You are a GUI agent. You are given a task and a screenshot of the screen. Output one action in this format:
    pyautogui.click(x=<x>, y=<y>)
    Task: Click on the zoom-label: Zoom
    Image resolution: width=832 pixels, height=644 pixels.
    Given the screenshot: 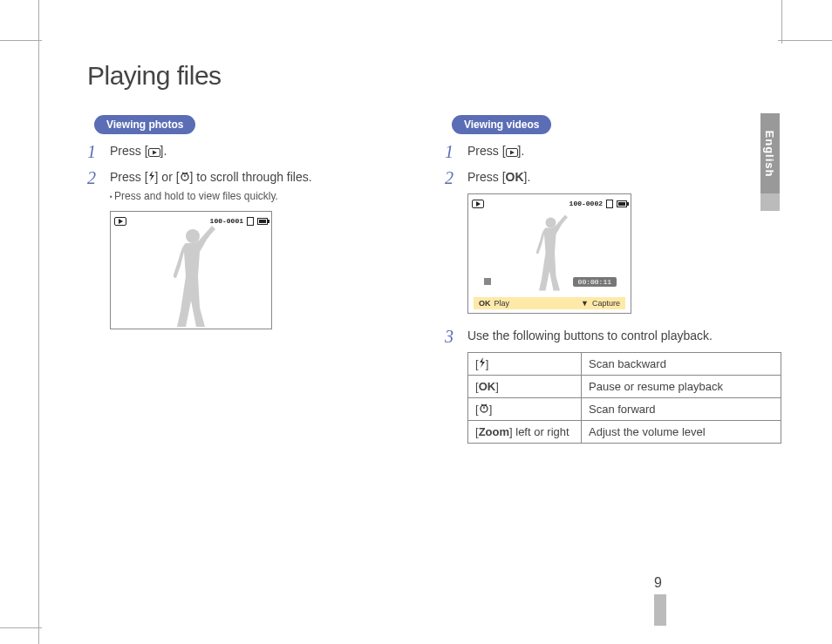 What is the action you would take?
    pyautogui.click(x=494, y=432)
    